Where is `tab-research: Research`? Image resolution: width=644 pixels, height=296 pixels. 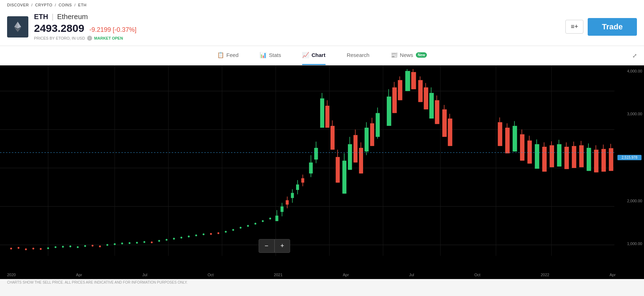
tab-research: Research is located at coordinates (358, 56).